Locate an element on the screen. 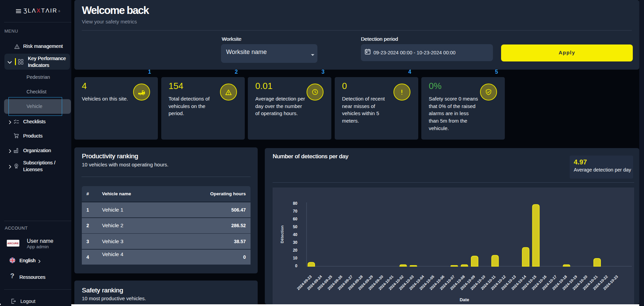 The width and height of the screenshot is (644, 306). svg-text: 40 is located at coordinates (295, 235).